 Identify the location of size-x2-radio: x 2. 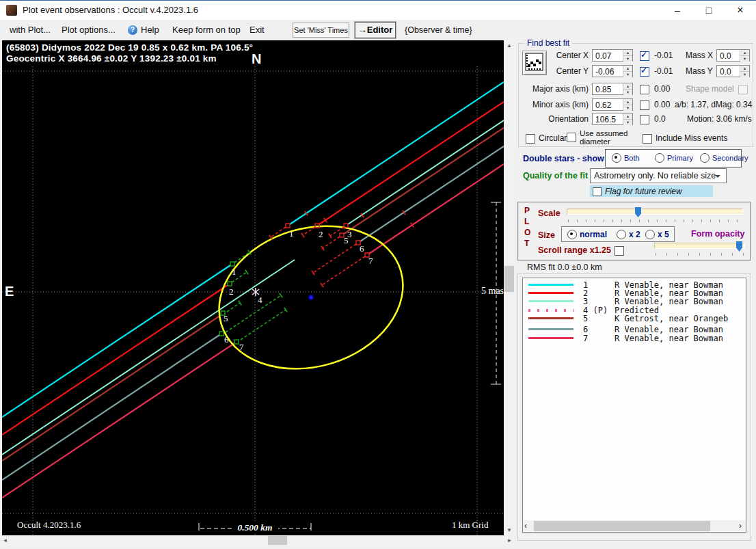
(629, 235).